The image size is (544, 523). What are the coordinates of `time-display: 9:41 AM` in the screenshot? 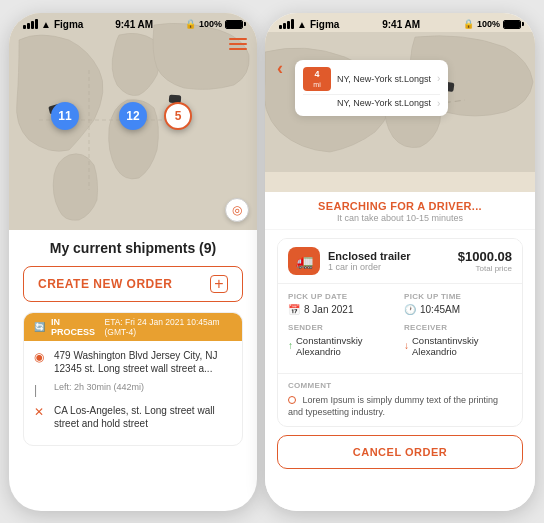 It's located at (134, 24).